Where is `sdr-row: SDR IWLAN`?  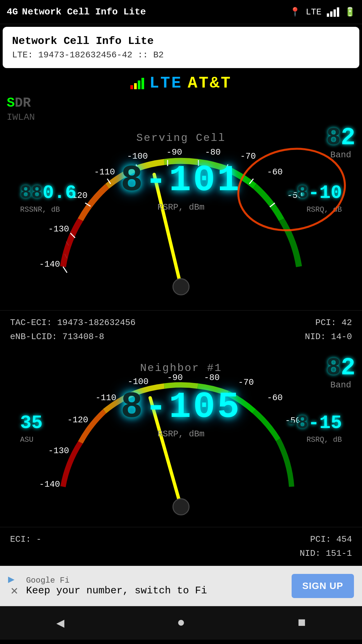 sdr-row: SDR IWLAN is located at coordinates (181, 109).